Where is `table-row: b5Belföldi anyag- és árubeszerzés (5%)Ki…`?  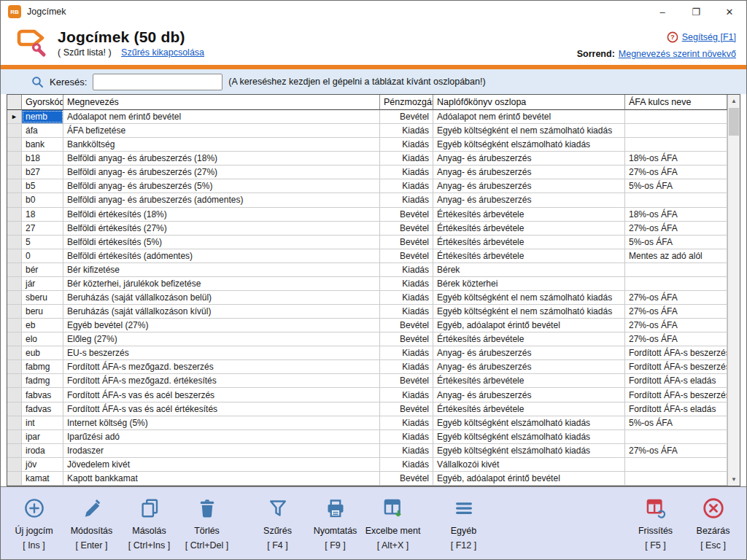 table-row: b5Belföldi anyag- és árubeszerzés (5%)Ki… is located at coordinates (368, 187).